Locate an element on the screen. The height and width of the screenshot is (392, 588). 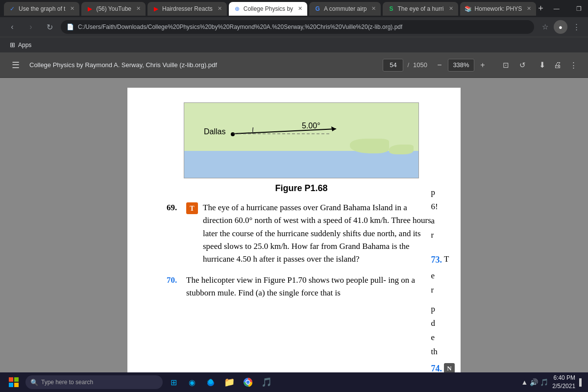
file-explorer-icon: 📁 is located at coordinates (229, 382).